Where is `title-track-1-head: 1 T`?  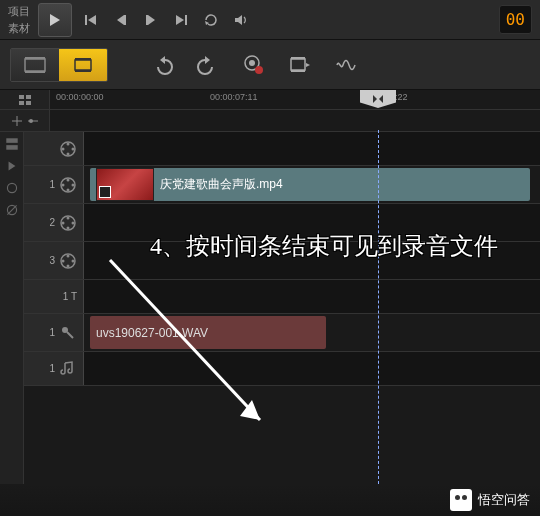 title-track-1-head: 1 T is located at coordinates (54, 296).